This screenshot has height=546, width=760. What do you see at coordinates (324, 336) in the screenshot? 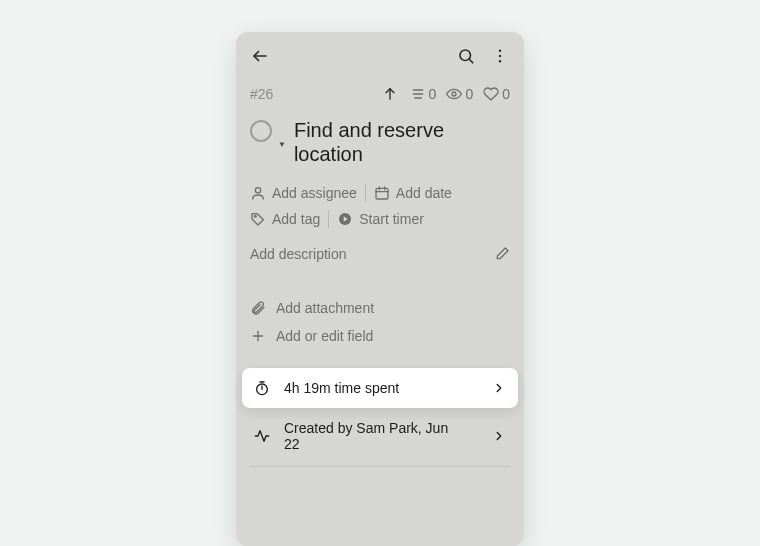
I see `add-field-label: Add or edit field` at bounding box center [324, 336].